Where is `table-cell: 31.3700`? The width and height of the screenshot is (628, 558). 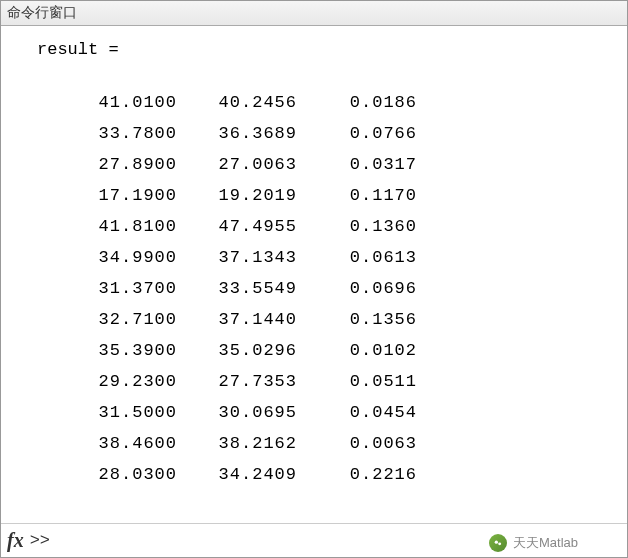 table-cell: 31.3700 is located at coordinates (117, 288).